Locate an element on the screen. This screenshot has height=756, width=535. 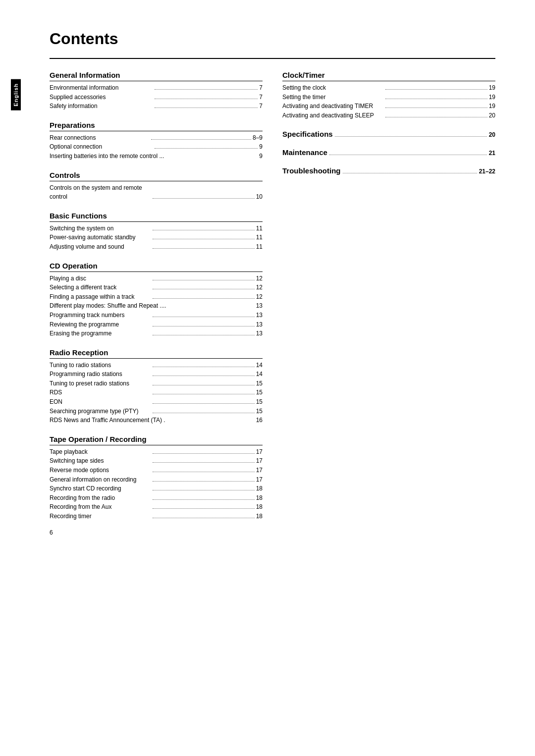
table-row: RDS News and Traffic Announcement (TA) .… is located at coordinates (156, 420).